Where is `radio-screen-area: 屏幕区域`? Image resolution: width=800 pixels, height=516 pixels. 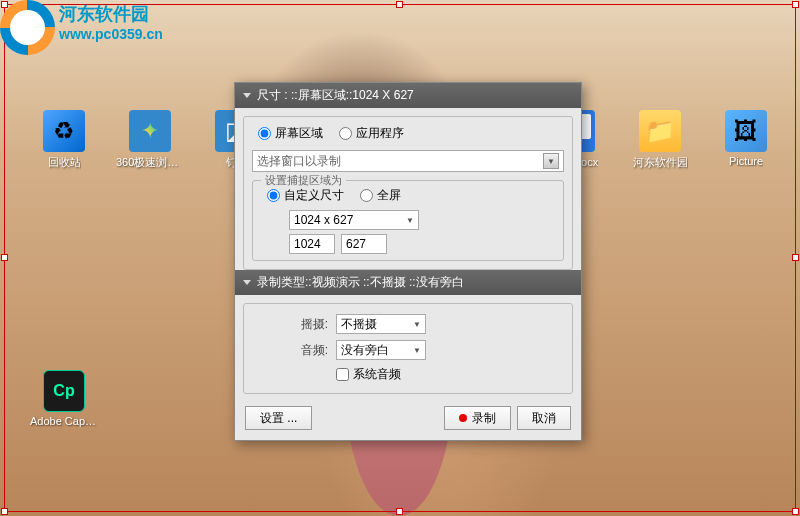 radio-screen-area: 屏幕区域 is located at coordinates (290, 134).